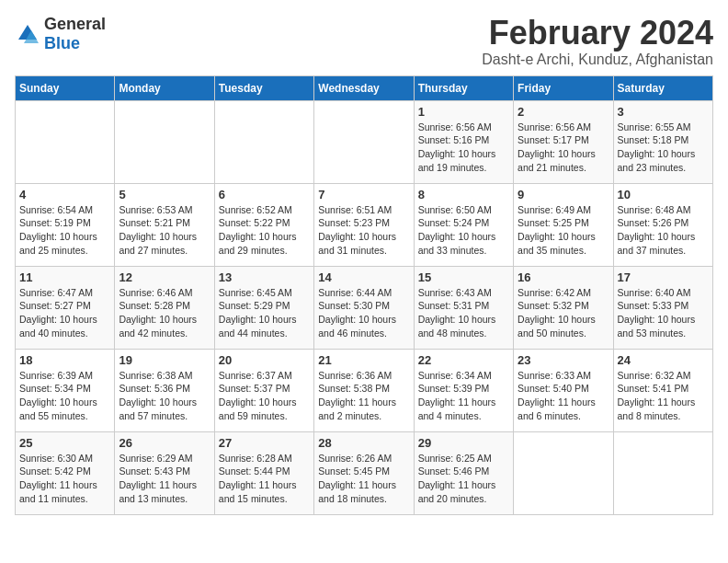 The image size is (728, 563). Describe the element at coordinates (265, 230) in the screenshot. I see `day-info: Sunrise: 6:52 AMSunset: 5:22 PMDaylight:…` at that location.